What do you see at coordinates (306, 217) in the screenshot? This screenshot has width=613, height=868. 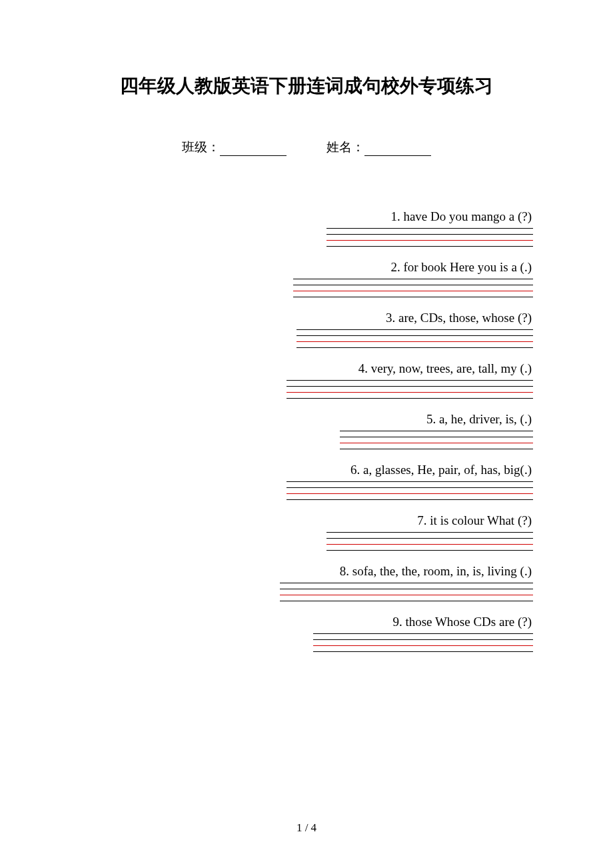 I see `question-text: 1. have Do you mango a (?)` at bounding box center [306, 217].